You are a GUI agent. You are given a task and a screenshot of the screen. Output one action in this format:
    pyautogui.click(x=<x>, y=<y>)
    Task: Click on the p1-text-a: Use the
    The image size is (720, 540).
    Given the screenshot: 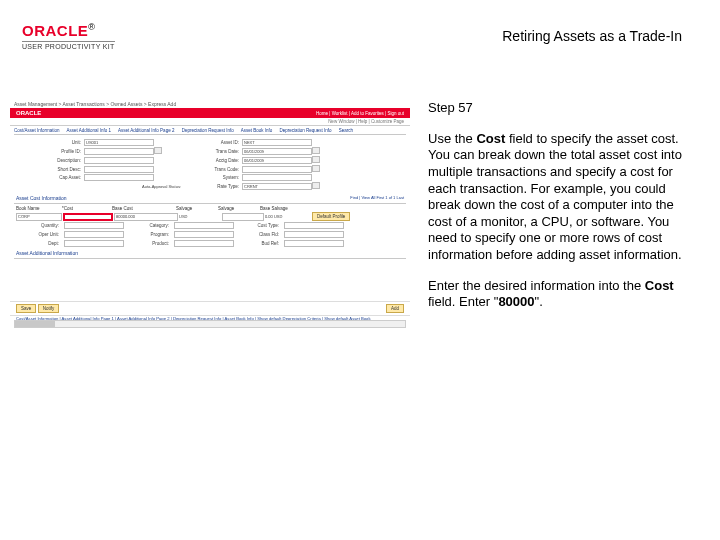 What is the action you would take?
    pyautogui.click(x=452, y=138)
    